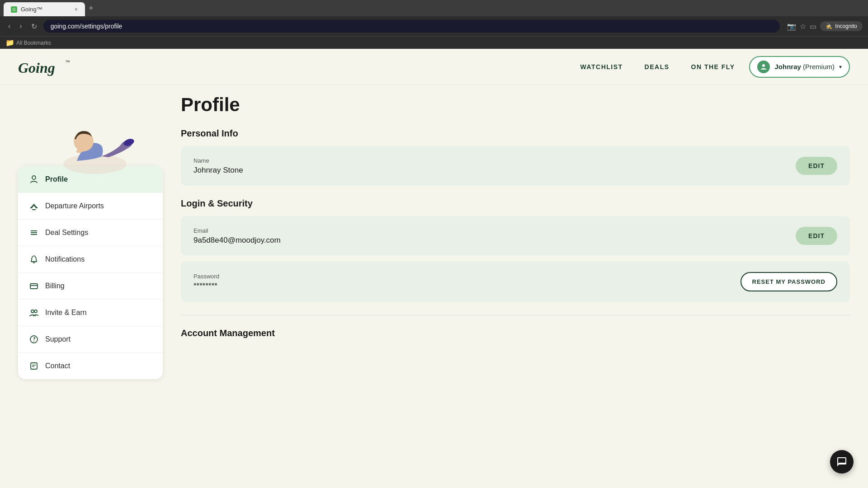 This screenshot has height=488, width=868. What do you see at coordinates (657, 67) in the screenshot?
I see `nav-deals: DEALS` at bounding box center [657, 67].